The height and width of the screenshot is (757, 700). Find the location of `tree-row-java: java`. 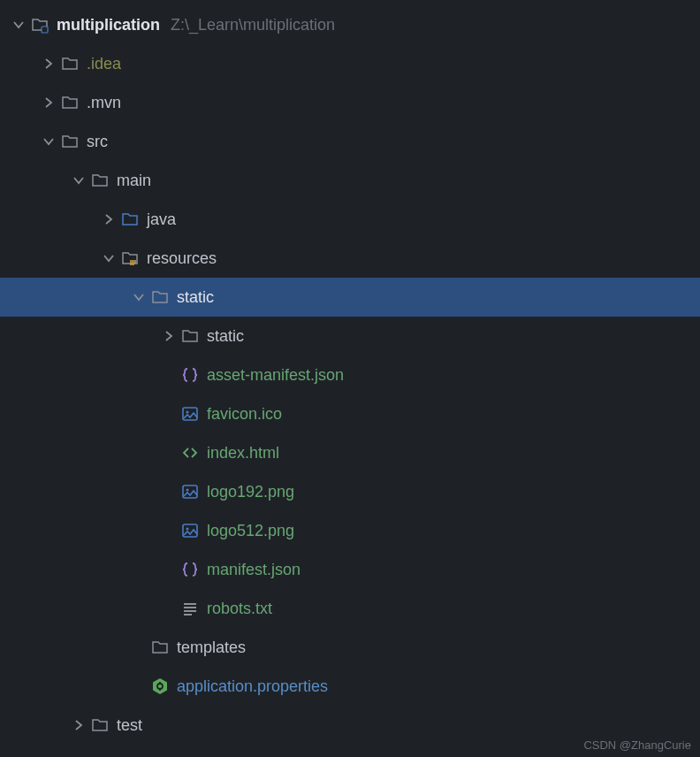

tree-row-java: java is located at coordinates (350, 219).